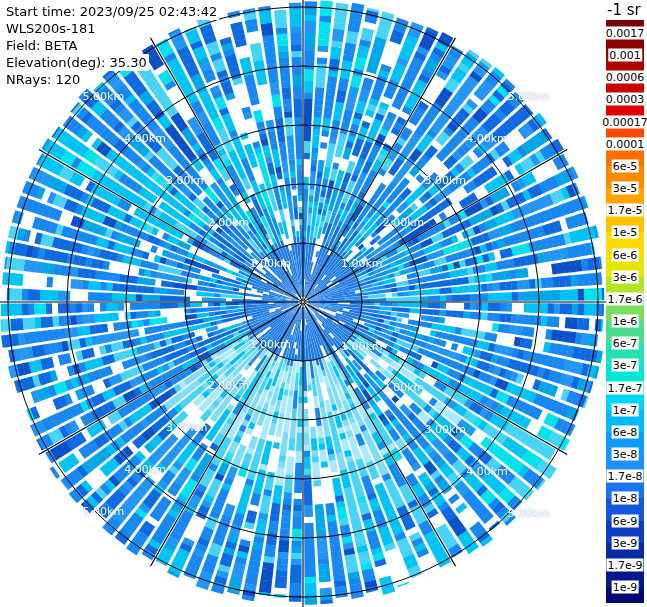 This screenshot has width=647, height=607. Describe the element at coordinates (624, 298) in the screenshot. I see `colorbar-tick-label: 1.7e-6` at that location.